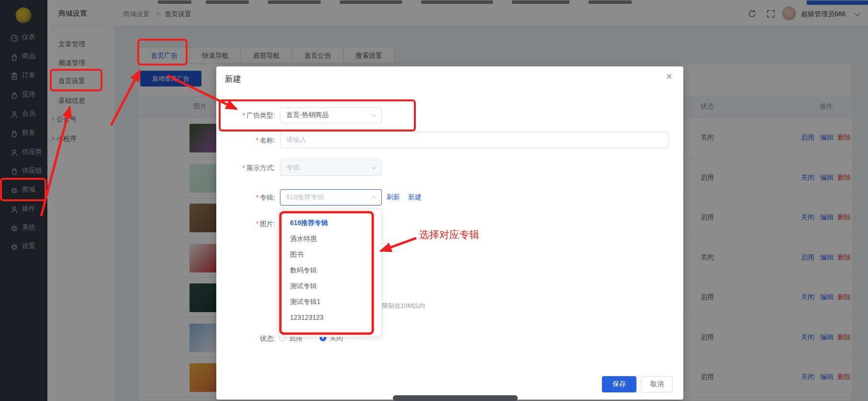  What do you see at coordinates (373, 198) in the screenshot?
I see `chevron-up-icon` at bounding box center [373, 198].